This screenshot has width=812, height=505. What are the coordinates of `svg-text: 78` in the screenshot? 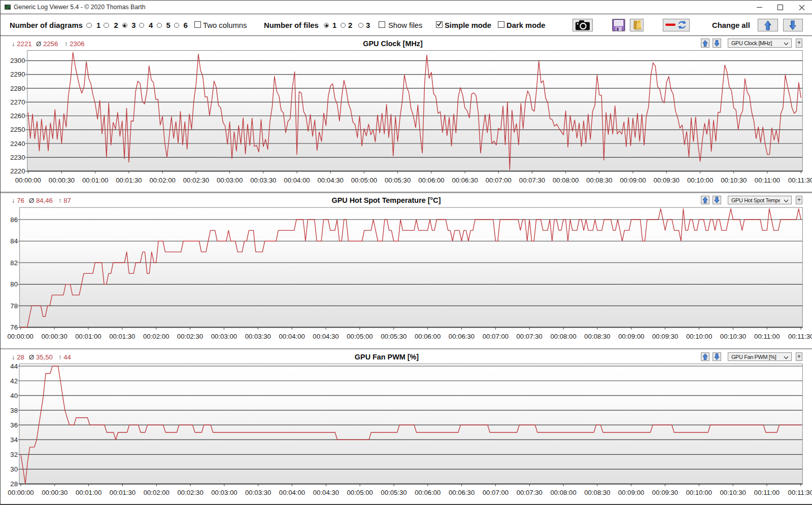 It's located at (14, 306).